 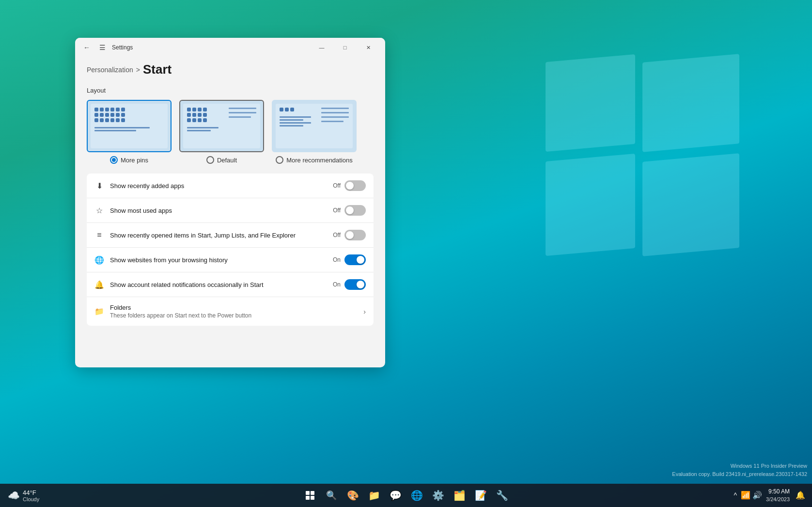 I want to click on browsing-history-text: Show websites from your browsing history, so click(x=219, y=260).